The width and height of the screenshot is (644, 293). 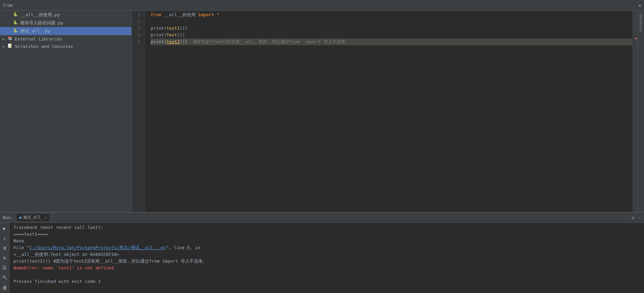 What do you see at coordinates (5, 288) in the screenshot?
I see `clear-button: 🗑` at bounding box center [5, 288].